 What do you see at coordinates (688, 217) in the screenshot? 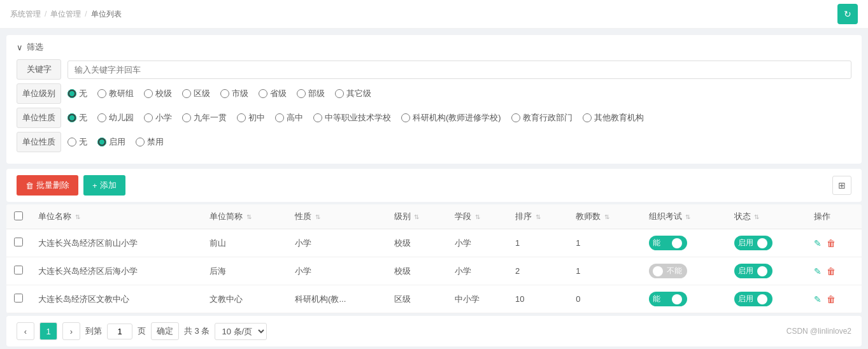
I see `sort-icon-exam: ⇅` at bounding box center [688, 217].